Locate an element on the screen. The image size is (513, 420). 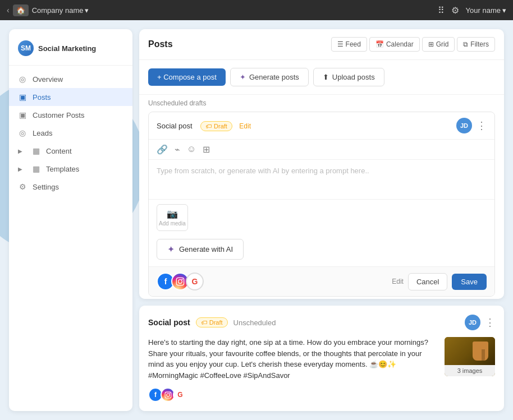
sidebar-item-settings: ⚙ Settings is located at coordinates (71, 187).